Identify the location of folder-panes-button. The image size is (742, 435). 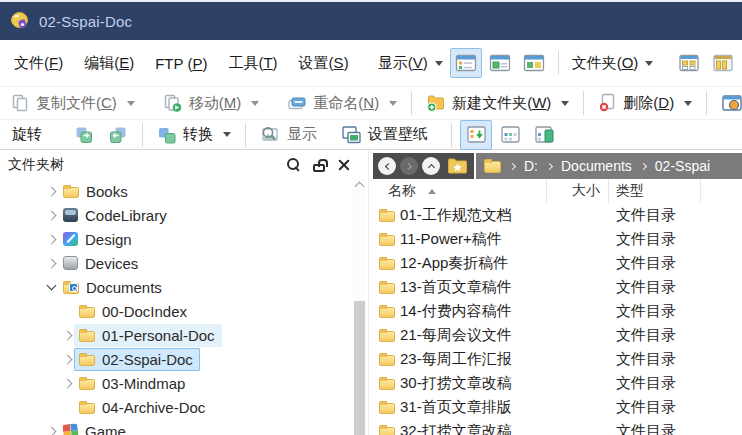
(723, 63).